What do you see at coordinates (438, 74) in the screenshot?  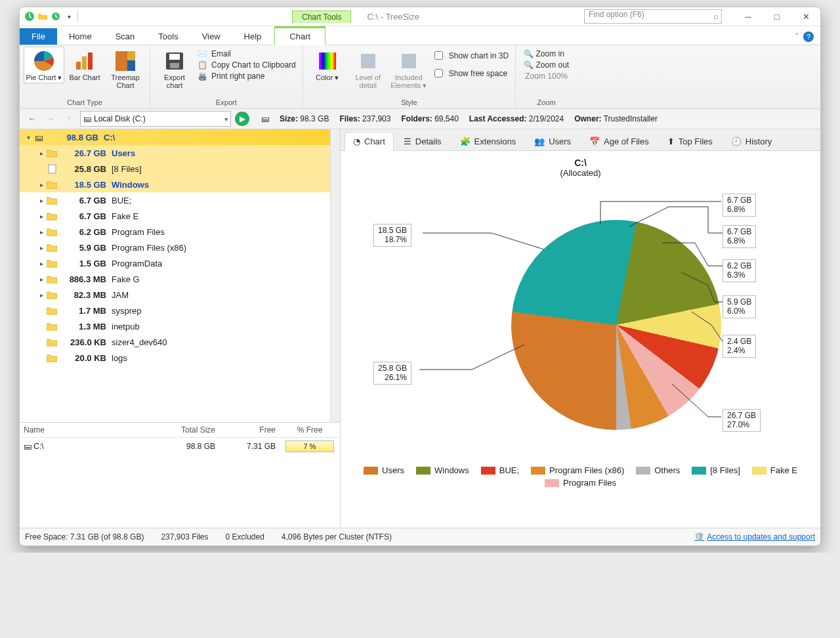 I see `show-free-input` at bounding box center [438, 74].